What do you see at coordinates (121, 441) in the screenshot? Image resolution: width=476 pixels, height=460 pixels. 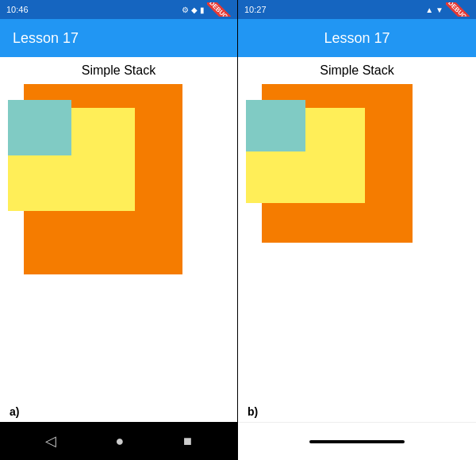 I see `home-button-a: ●` at bounding box center [121, 441].